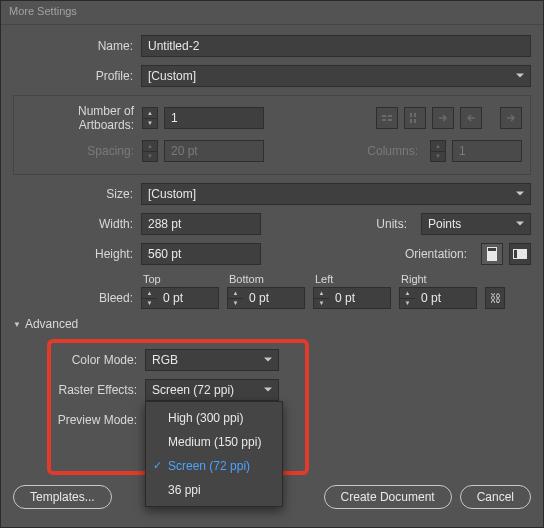 This screenshot has height=528, width=544. Describe the element at coordinates (212, 360) in the screenshot. I see `color-mode-select: RGB` at that location.